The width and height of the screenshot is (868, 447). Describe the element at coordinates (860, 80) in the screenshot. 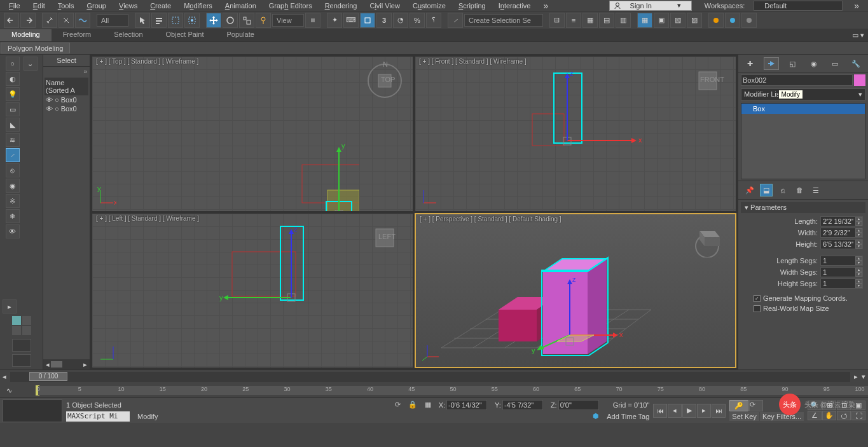

I see `color-swatch` at that location.